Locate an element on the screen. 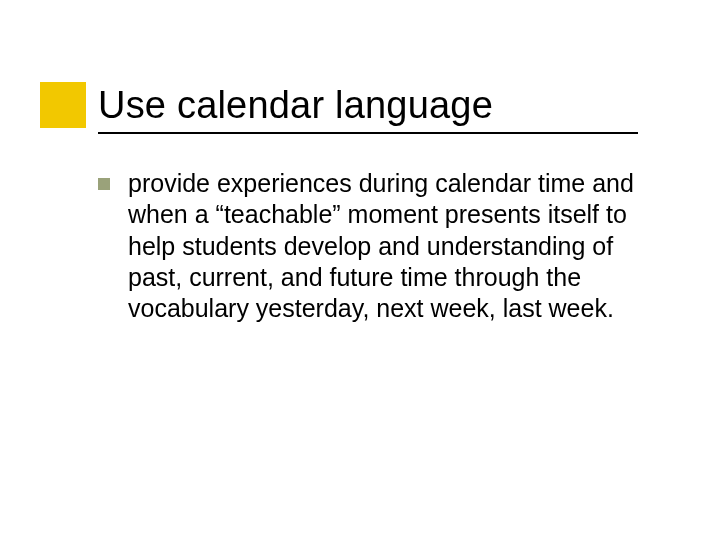  title-accent-box is located at coordinates (63, 105).